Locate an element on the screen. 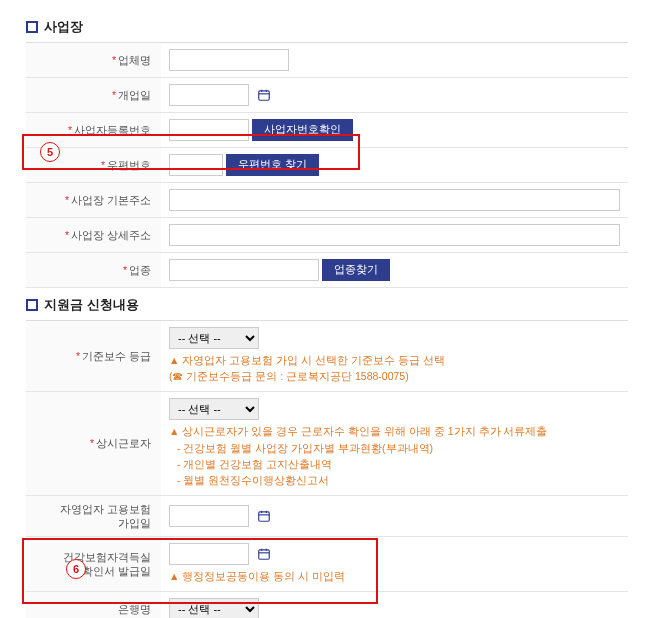 This screenshot has height=618, width=646. label-open-date: *개업일 is located at coordinates (94, 96).